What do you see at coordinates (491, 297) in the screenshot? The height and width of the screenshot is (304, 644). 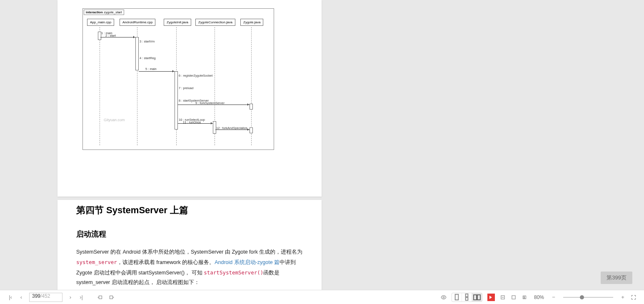 I see `play-button` at bounding box center [491, 297].